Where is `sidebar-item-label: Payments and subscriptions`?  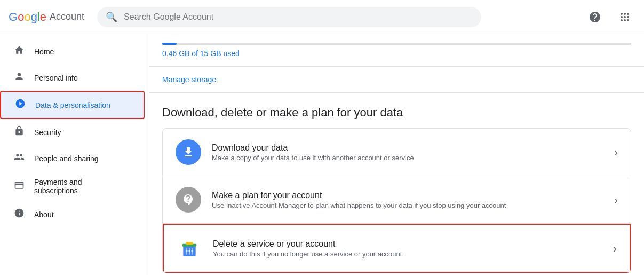 sidebar-item-label: Payments and subscriptions is located at coordinates (81, 186).